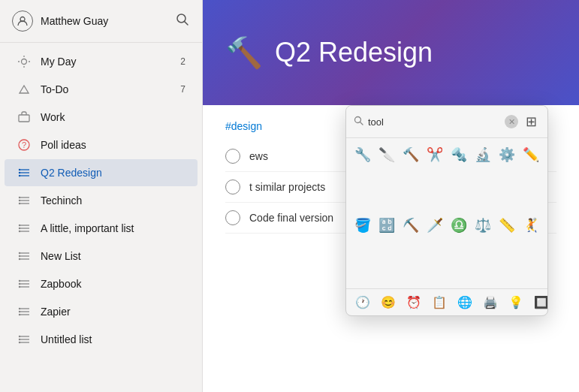  What do you see at coordinates (182, 21) in the screenshot?
I see `search-icon` at bounding box center [182, 21].